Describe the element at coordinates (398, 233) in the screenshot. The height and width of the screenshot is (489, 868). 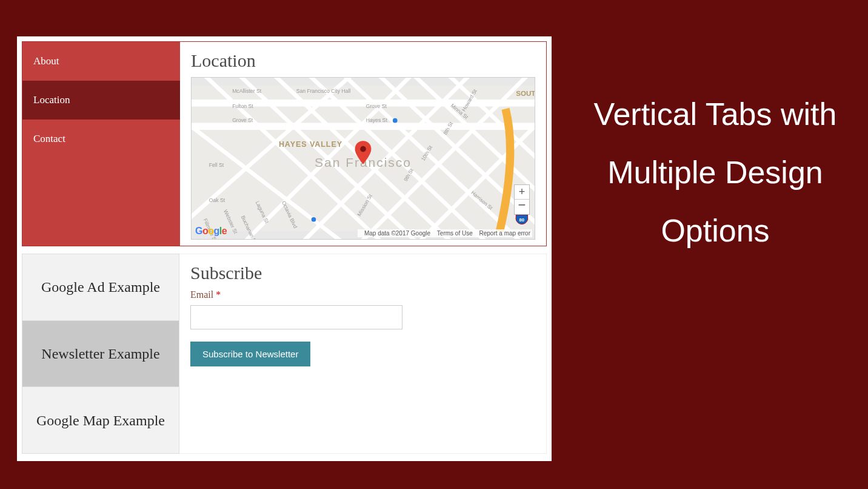
I see `map-copyright: Map data ©2017 Google` at that location.